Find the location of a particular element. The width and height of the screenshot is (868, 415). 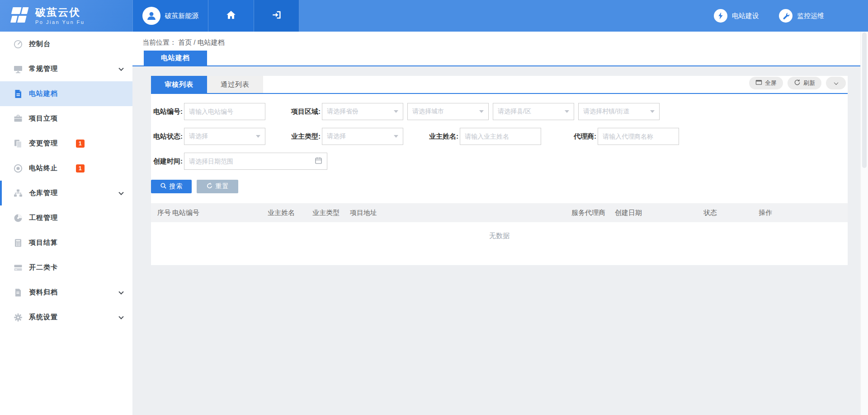

agent-input is located at coordinates (638, 136).